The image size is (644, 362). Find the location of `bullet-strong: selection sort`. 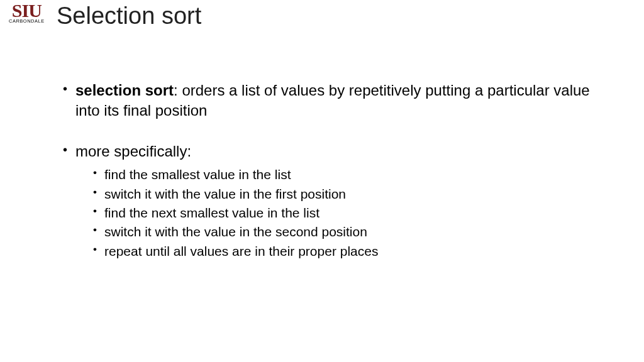

bullet-strong: selection sort is located at coordinates (125, 90).